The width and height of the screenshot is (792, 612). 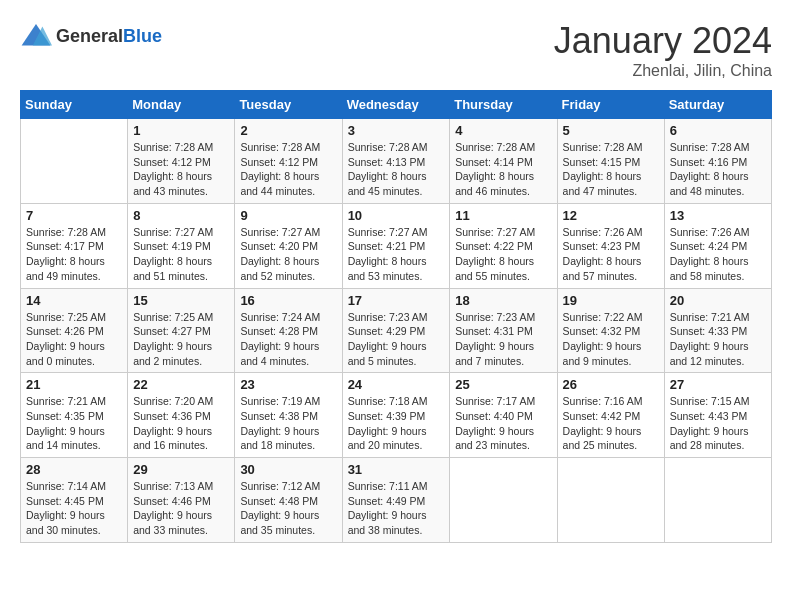 What do you see at coordinates (718, 105) in the screenshot?
I see `day-header: Saturday` at bounding box center [718, 105].